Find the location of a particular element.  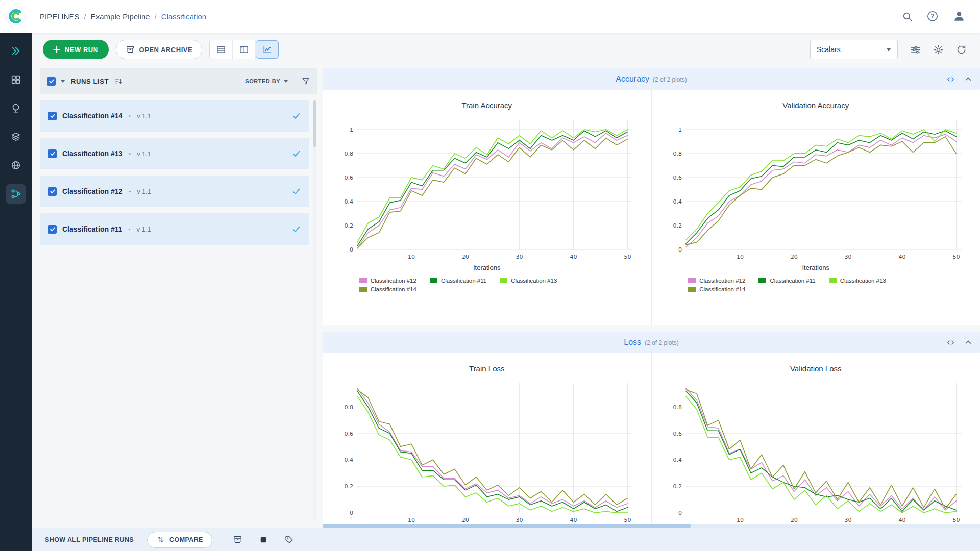

open-archive-button: OPEN ARCHIVE is located at coordinates (159, 49).